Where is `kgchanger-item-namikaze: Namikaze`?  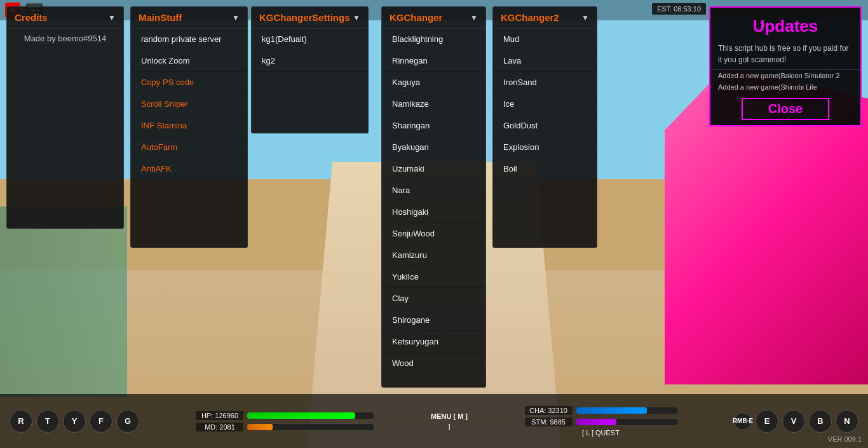
kgchanger-item-namikaze: Namikaze is located at coordinates (433, 104).